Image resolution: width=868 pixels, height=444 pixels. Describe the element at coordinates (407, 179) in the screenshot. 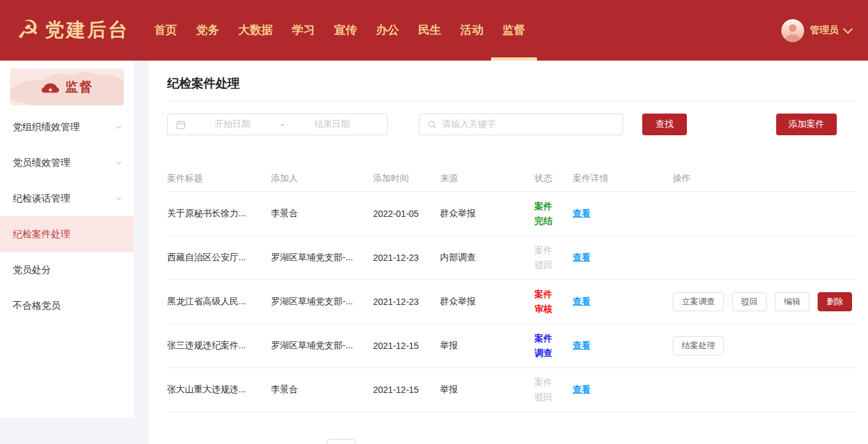

I see `column-header-3: 添加时间` at that location.